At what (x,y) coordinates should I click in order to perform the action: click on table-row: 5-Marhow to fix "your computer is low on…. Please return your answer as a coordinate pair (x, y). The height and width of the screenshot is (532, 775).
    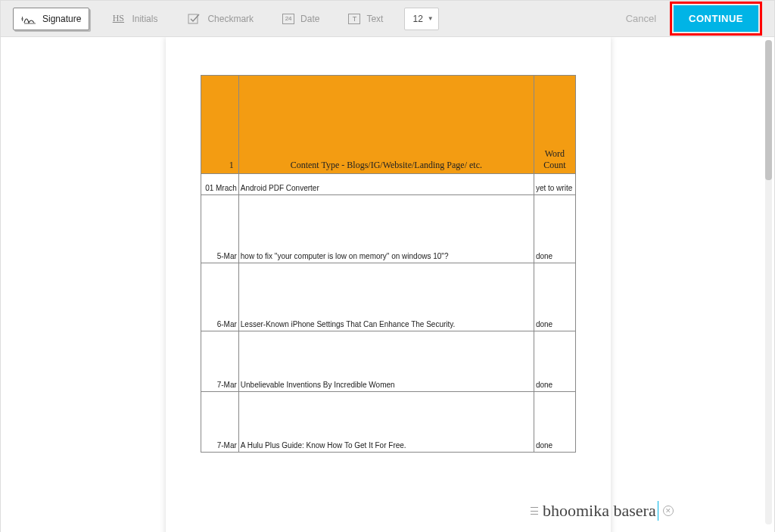
    Looking at the image, I should click on (389, 229).